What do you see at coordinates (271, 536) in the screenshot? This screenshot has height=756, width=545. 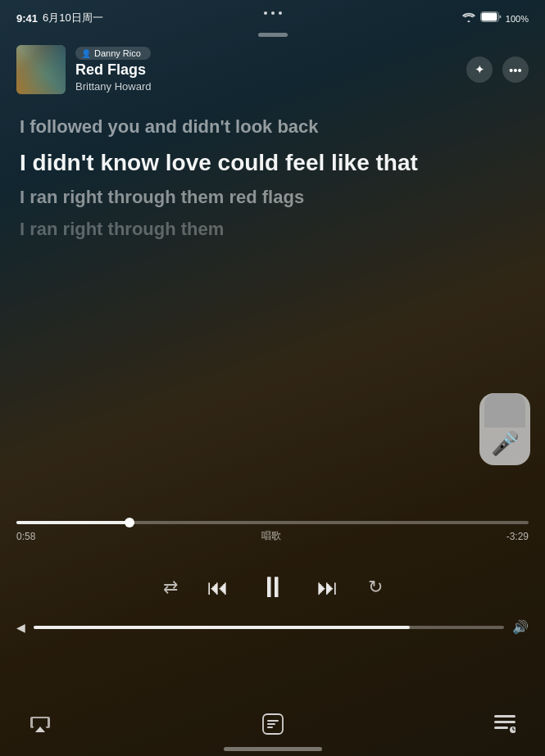 I see `progress-label: 唱歌` at bounding box center [271, 536].